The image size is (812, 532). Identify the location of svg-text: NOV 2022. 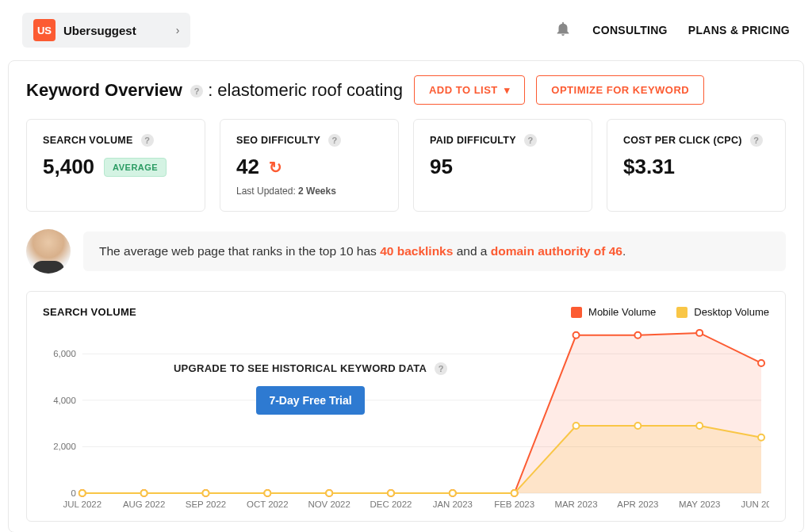
(328, 504).